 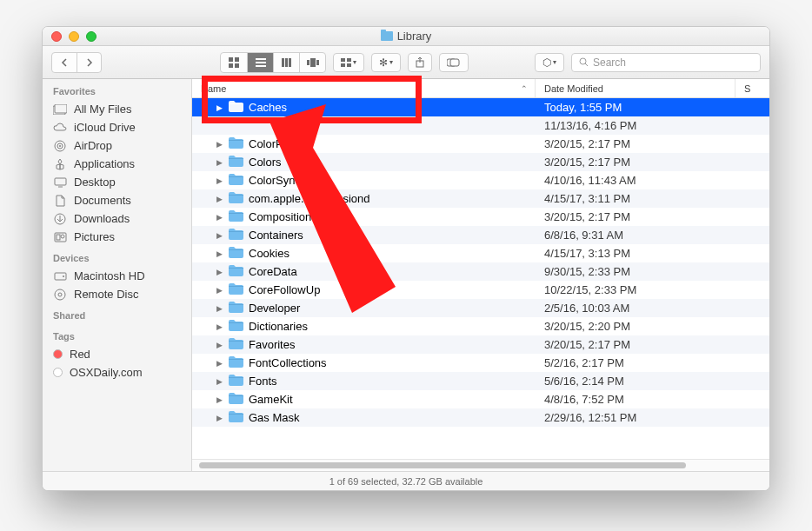 What do you see at coordinates (116, 294) in the screenshot?
I see `sidebar-item-remote-disc: Remote Disc` at bounding box center [116, 294].